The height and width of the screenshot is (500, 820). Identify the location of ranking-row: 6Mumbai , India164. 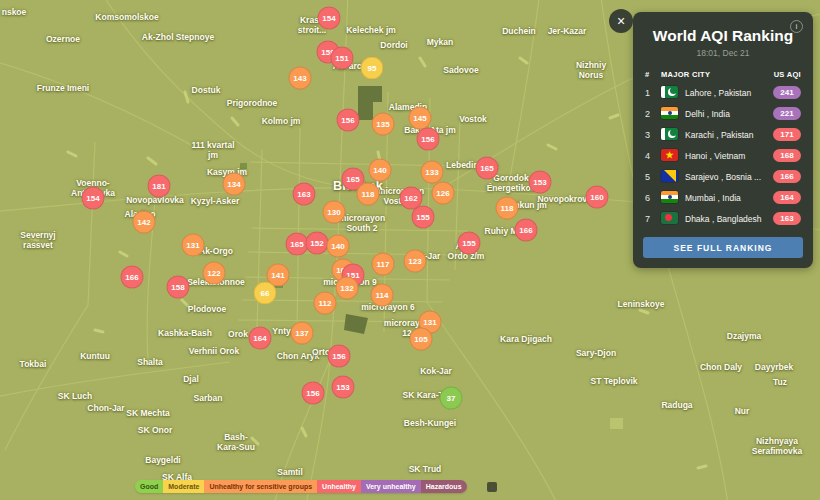
(723, 198).